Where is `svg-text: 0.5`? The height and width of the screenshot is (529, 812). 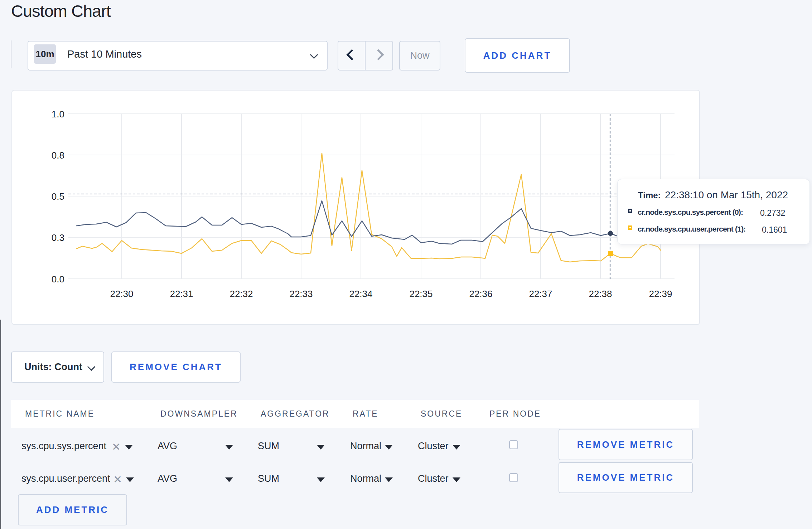
svg-text: 0.5 is located at coordinates (58, 196).